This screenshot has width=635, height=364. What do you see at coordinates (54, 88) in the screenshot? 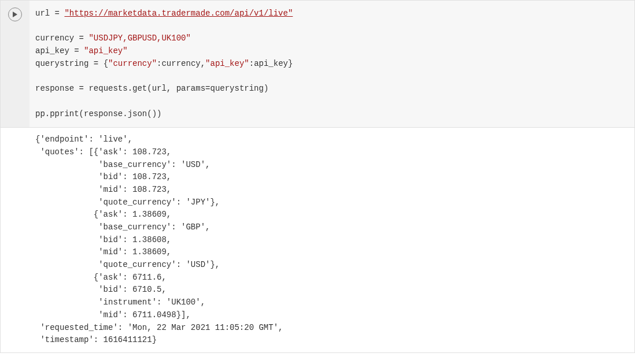
I see `code-token: response` at bounding box center [54, 88].